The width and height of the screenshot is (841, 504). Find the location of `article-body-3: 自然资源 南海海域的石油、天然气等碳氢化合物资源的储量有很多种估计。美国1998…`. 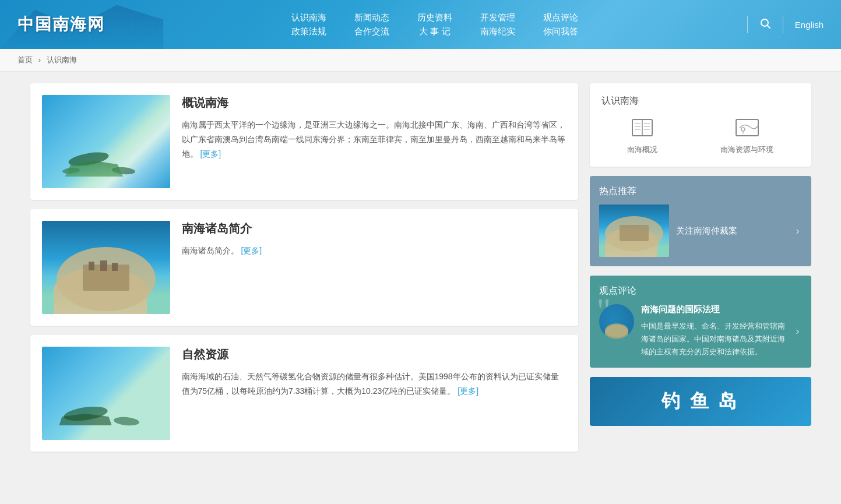

article-body-3: 自然资源 南海海域的石油、天然气等碳氢化合物资源的储量有很多种估计。美国1998… is located at coordinates (374, 393).